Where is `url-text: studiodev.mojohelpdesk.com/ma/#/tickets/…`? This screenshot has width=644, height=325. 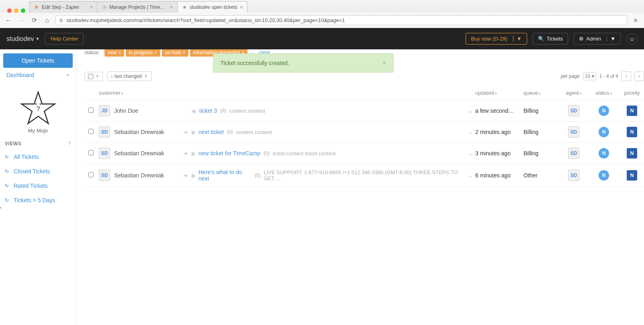
url-text: studiodev.mojohelpdesk.com/ma/#/tickets/… is located at coordinates (206, 20).